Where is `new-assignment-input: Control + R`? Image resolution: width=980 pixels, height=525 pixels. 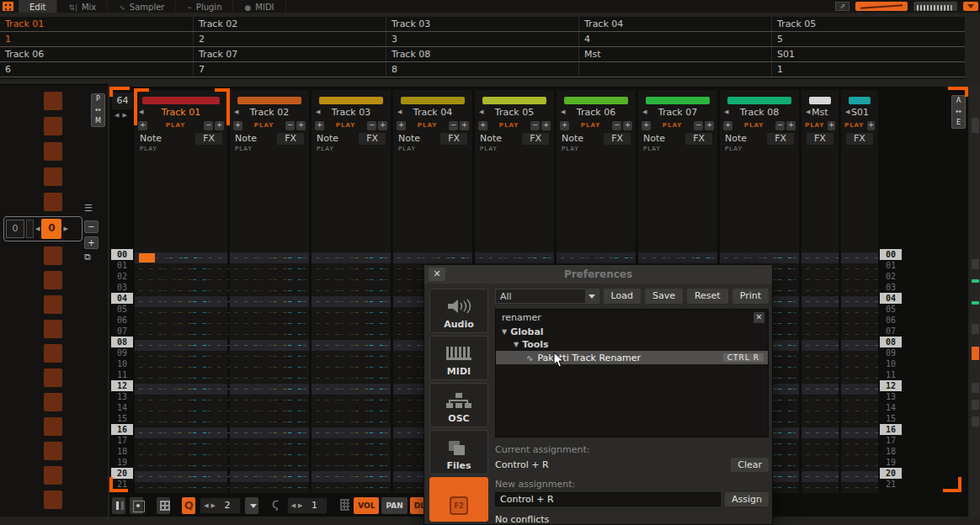
new-assignment-input: Control + R is located at coordinates (608, 500).